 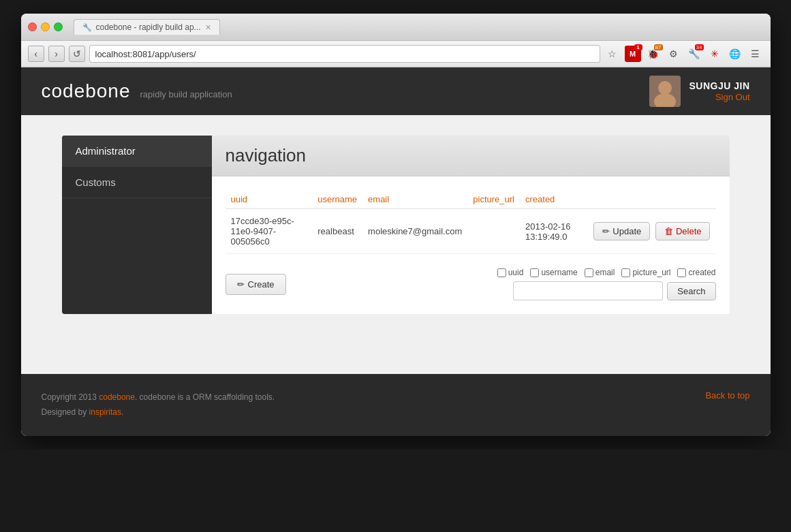 I want to click on forward-button: ›, so click(x=57, y=54).